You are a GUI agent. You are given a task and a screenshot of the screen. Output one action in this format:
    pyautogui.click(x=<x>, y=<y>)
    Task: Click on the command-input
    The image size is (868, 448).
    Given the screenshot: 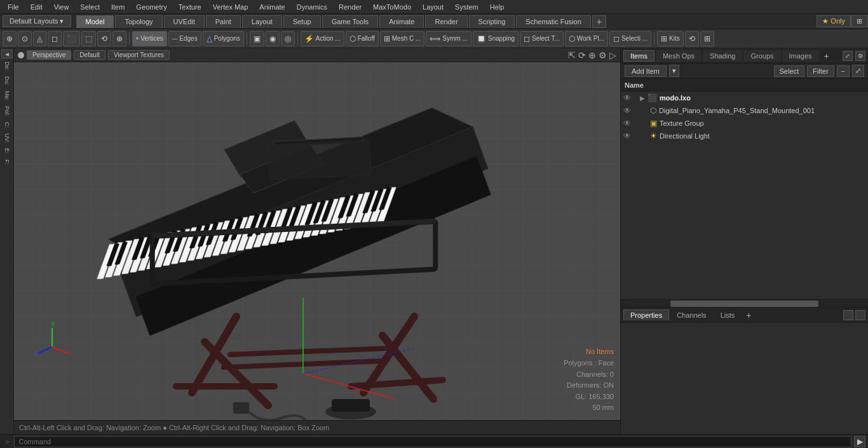 What is the action you would take?
    pyautogui.click(x=433, y=442)
    